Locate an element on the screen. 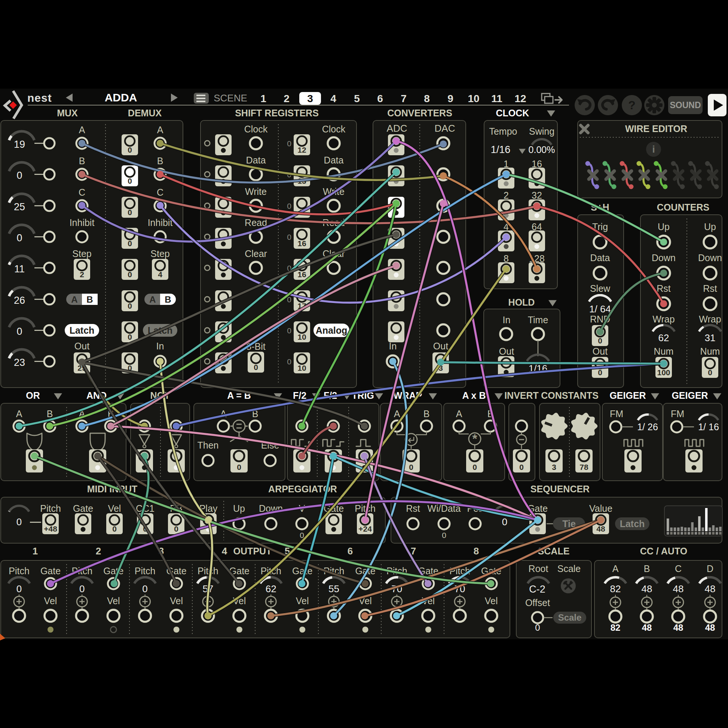  svg-text: F/2 is located at coordinates (300, 395).